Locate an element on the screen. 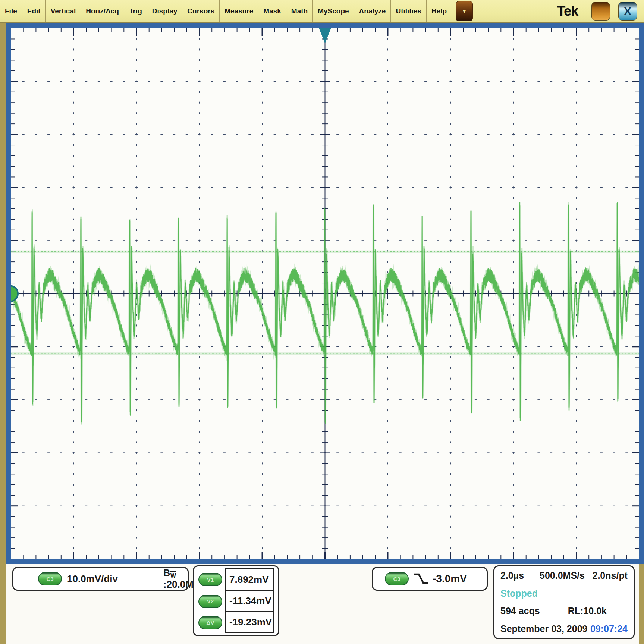  time-per-div: 2.0µs is located at coordinates (512, 576).